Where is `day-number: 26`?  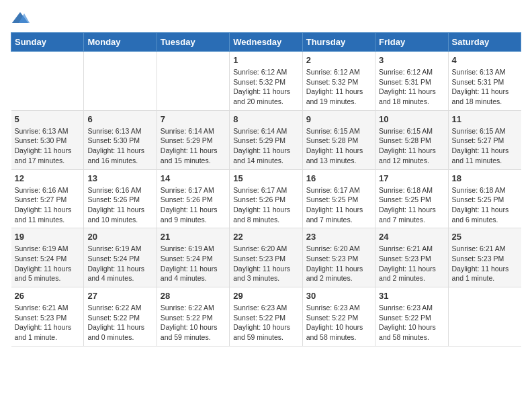 day-number: 26 is located at coordinates (48, 295).